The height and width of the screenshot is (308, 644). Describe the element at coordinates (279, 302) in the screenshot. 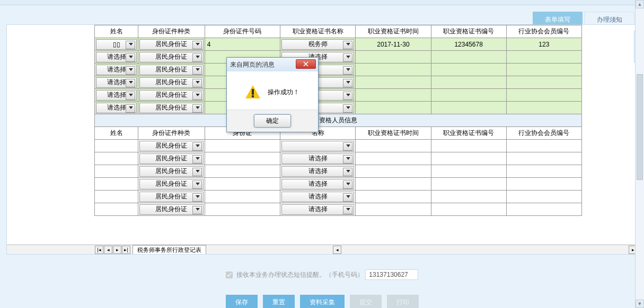

I see `reset-button: 重置` at that location.